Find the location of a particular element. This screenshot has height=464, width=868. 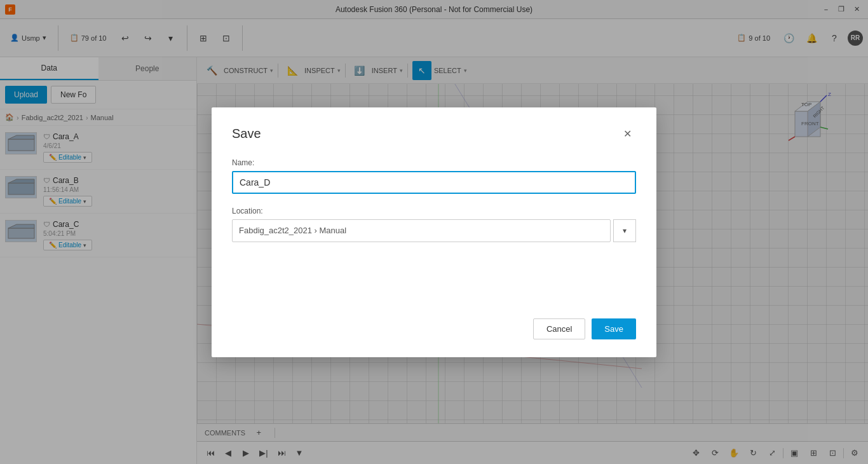

location-field-group: Location: ▾ is located at coordinates (434, 224).